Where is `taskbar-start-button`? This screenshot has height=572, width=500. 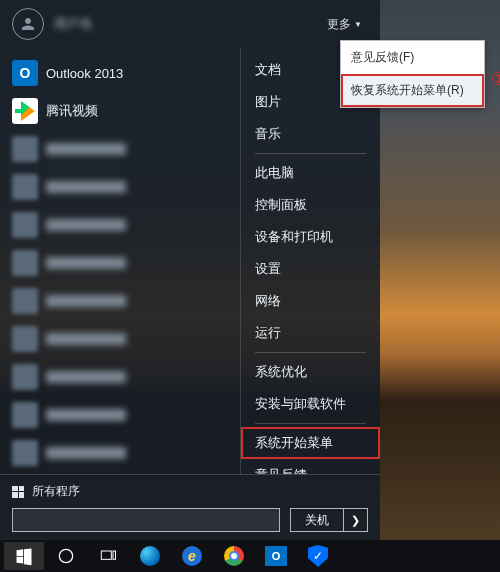
taskbar-start-button is located at coordinates (24, 556).